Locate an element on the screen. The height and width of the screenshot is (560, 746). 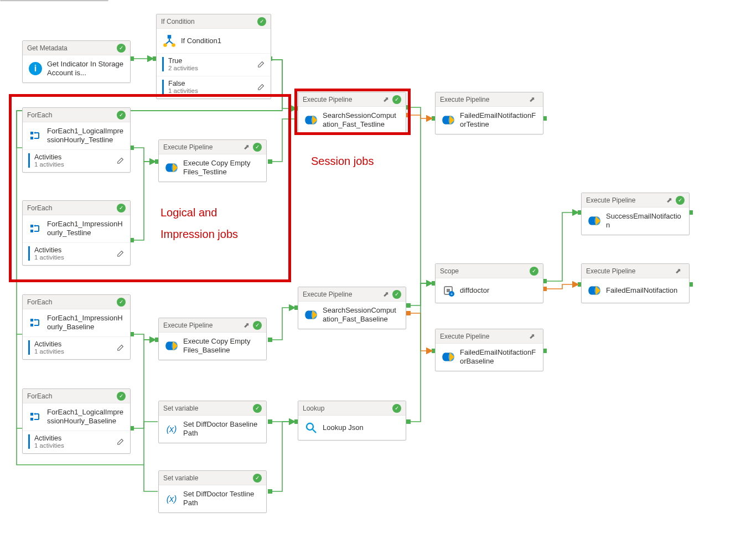
activity-exec-pipeline-copytest: Execute Pipeline ⬈ Execute Copy Empty Fi… is located at coordinates (213, 160).